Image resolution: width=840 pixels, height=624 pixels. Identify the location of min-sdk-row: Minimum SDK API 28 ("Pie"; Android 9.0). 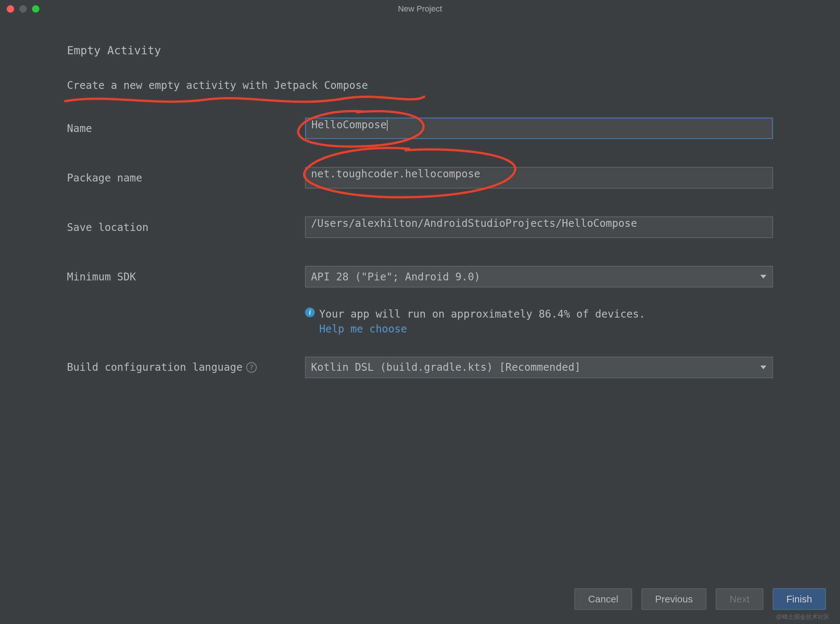
(420, 276).